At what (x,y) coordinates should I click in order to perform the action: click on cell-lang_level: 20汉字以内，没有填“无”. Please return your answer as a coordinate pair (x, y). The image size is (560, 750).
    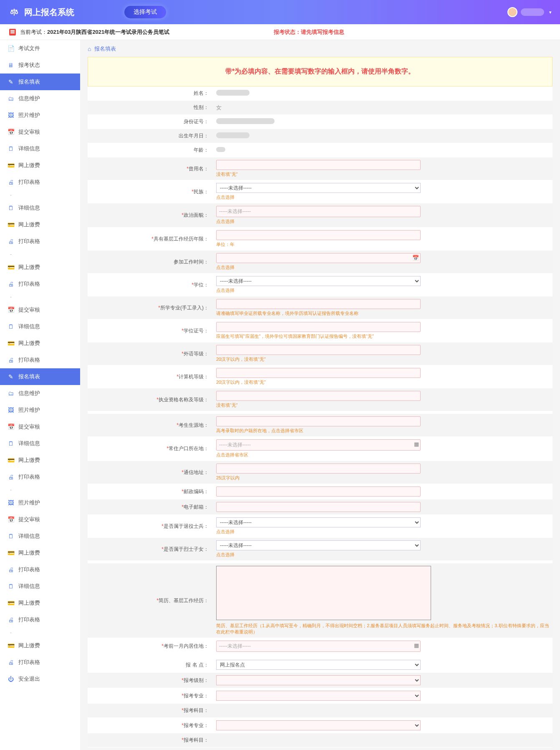
    Looking at the image, I should click on (383, 354).